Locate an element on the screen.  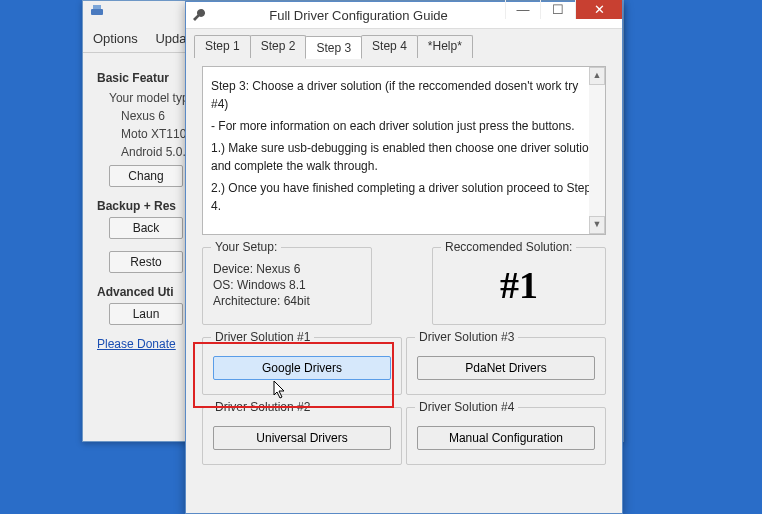
your-setup-group: Your Setup: Device: Nexus 6 OS: Windows … is located at coordinates (287, 286).